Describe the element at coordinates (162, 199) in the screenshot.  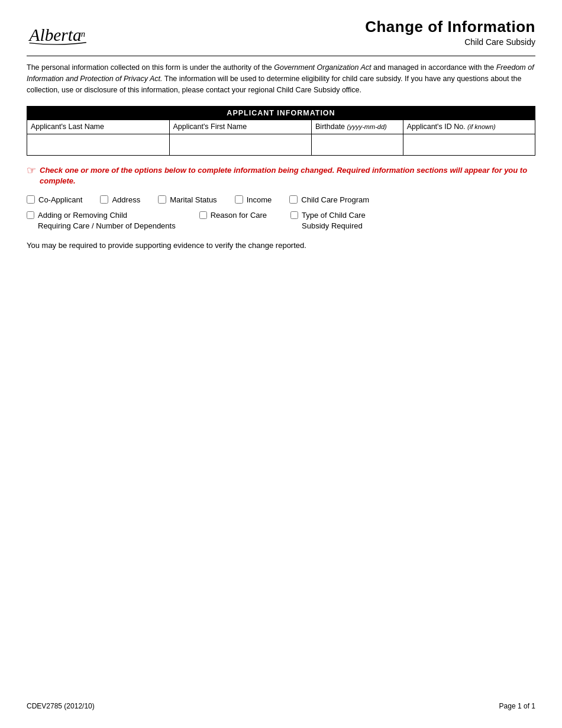
I see `cb-marital-input` at that location.